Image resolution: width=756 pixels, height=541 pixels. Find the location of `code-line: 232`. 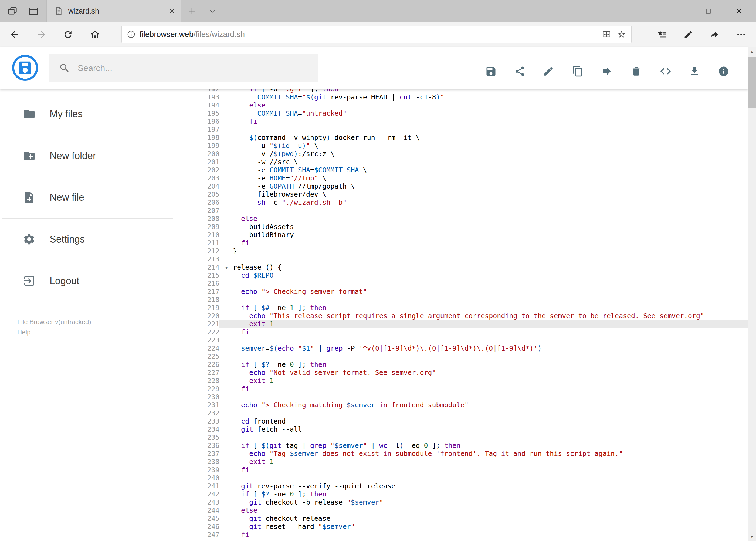

code-line: 232 is located at coordinates (461, 413).